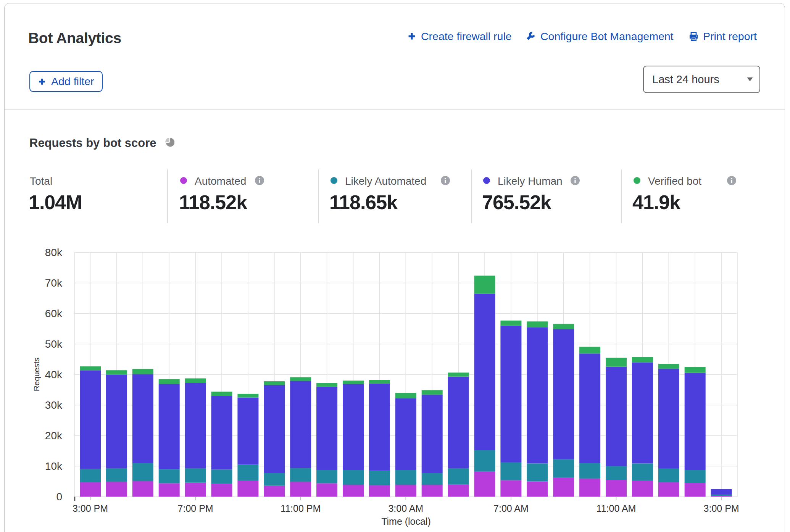 The image size is (790, 532). Describe the element at coordinates (54, 253) in the screenshot. I see `svg-text: 80k` at that location.